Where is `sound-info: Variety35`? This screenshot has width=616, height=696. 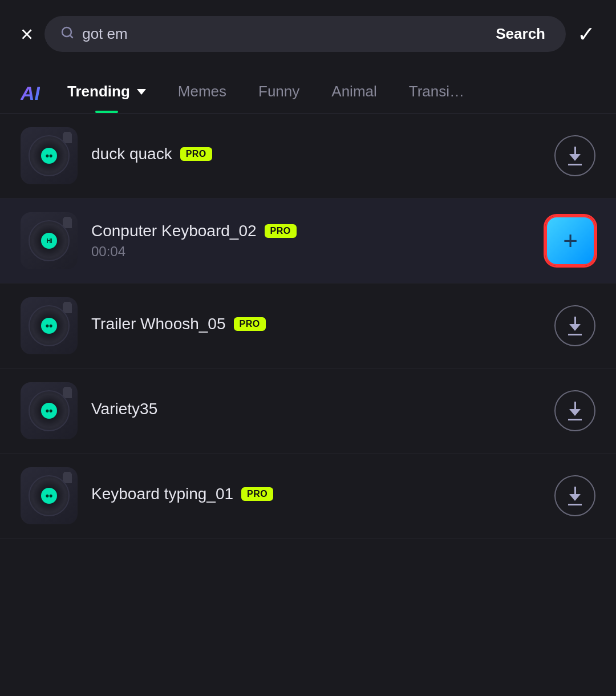 sound-info: Variety35 is located at coordinates (316, 411).